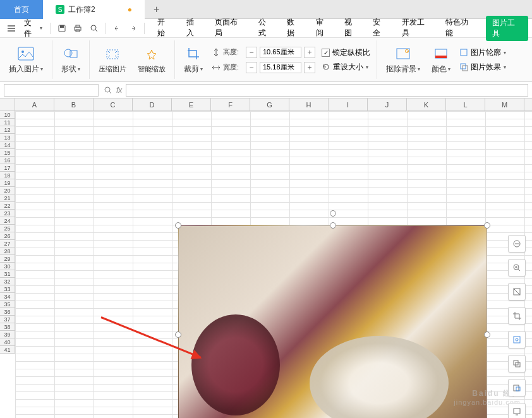  Describe the element at coordinates (78, 28) in the screenshot. I see `print-icon` at that location.